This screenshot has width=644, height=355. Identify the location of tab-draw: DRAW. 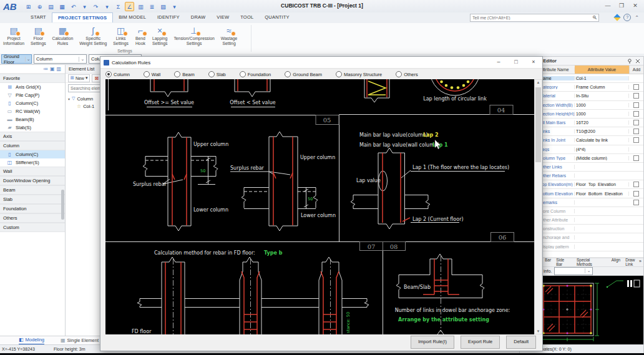
(198, 17).